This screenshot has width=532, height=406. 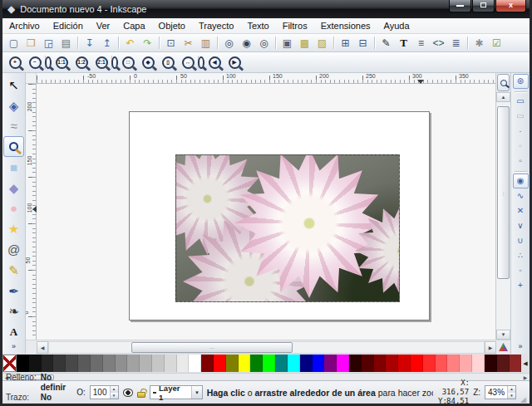 I want to click on hscroll-left-arrow: ◀, so click(x=42, y=347).